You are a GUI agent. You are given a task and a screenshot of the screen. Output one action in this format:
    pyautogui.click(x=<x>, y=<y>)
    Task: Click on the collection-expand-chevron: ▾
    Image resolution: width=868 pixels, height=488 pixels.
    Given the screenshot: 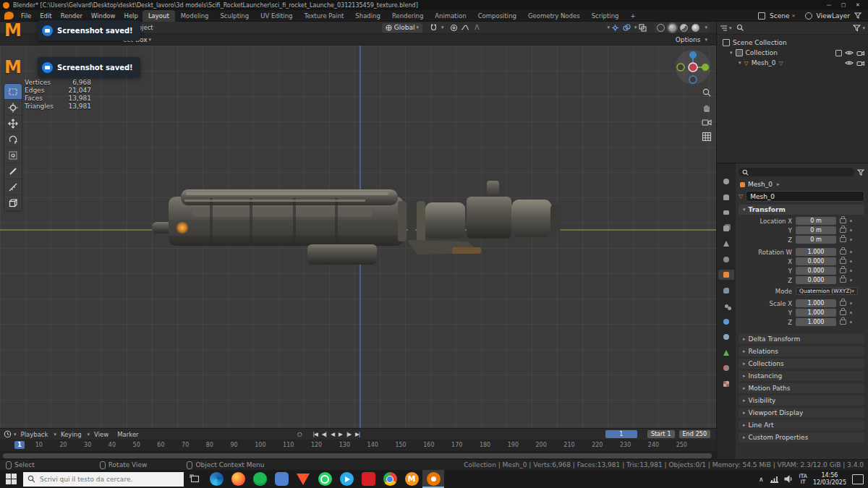 What is the action you would take?
    pyautogui.click(x=731, y=53)
    